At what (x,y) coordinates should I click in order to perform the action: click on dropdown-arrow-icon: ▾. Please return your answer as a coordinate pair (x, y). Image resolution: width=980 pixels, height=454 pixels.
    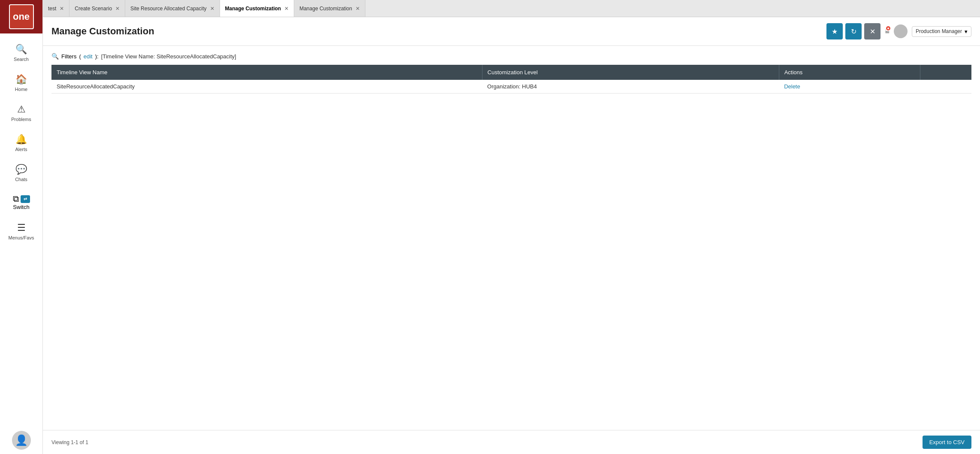
    Looking at the image, I should click on (966, 32).